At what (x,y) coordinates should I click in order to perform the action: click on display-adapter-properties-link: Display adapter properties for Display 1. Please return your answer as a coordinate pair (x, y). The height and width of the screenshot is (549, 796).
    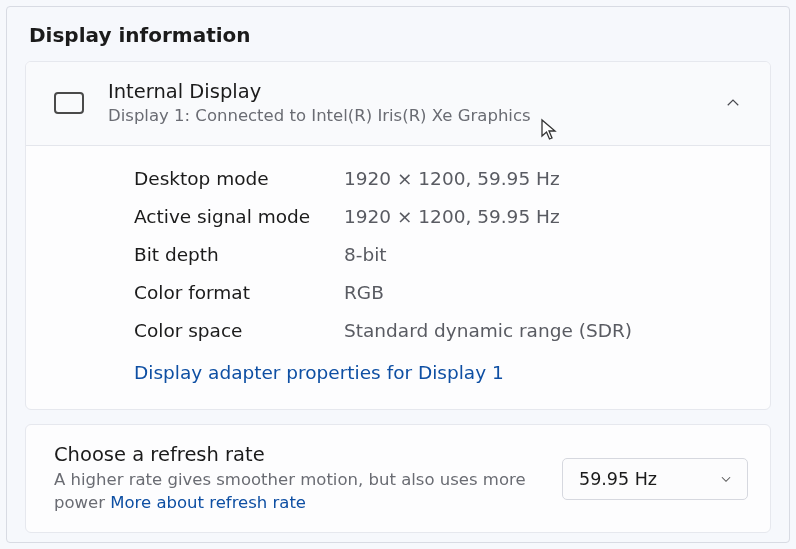
    Looking at the image, I should click on (438, 376).